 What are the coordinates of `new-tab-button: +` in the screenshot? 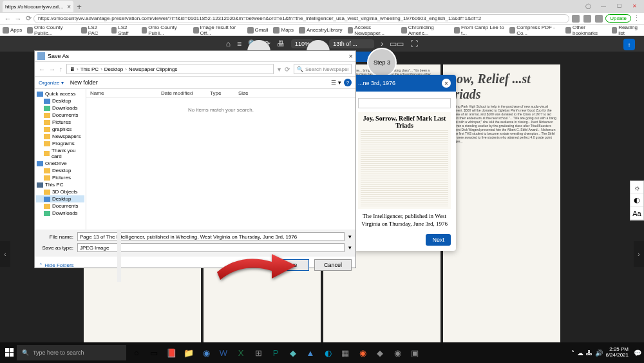 It's located at (79, 6).